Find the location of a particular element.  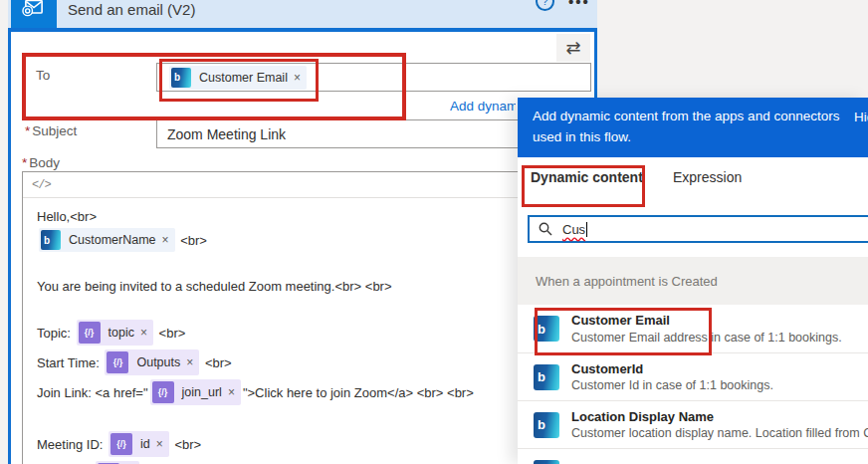

body-text: Start Time: is located at coordinates (70, 362).